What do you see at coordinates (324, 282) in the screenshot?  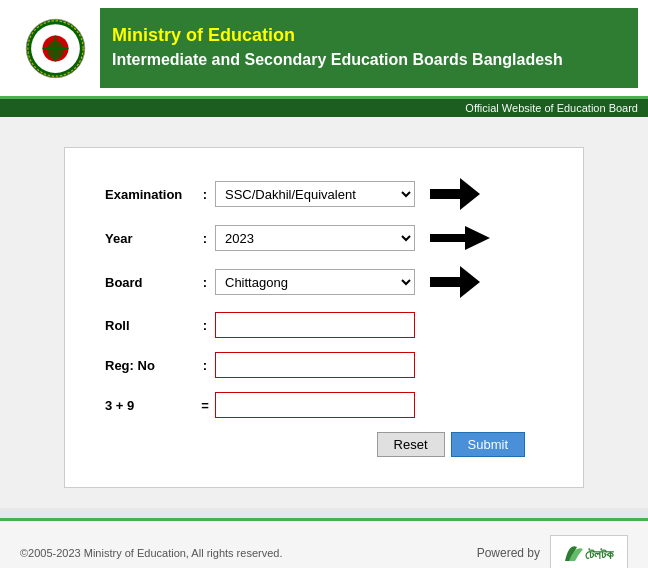 I see `board-row: Board : Chittagong Dhaka Rajshahi Comill…` at bounding box center [324, 282].